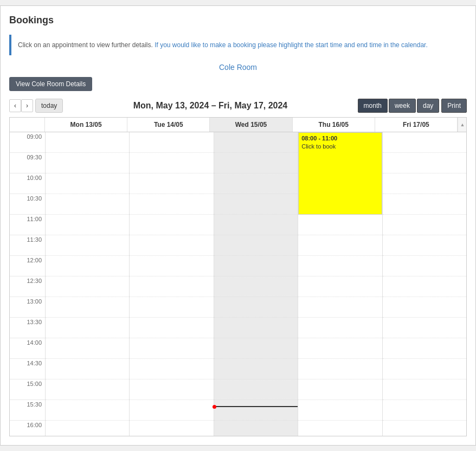  What do you see at coordinates (27, 287) in the screenshot?
I see `time-slot-1230: 12:30` at bounding box center [27, 287].